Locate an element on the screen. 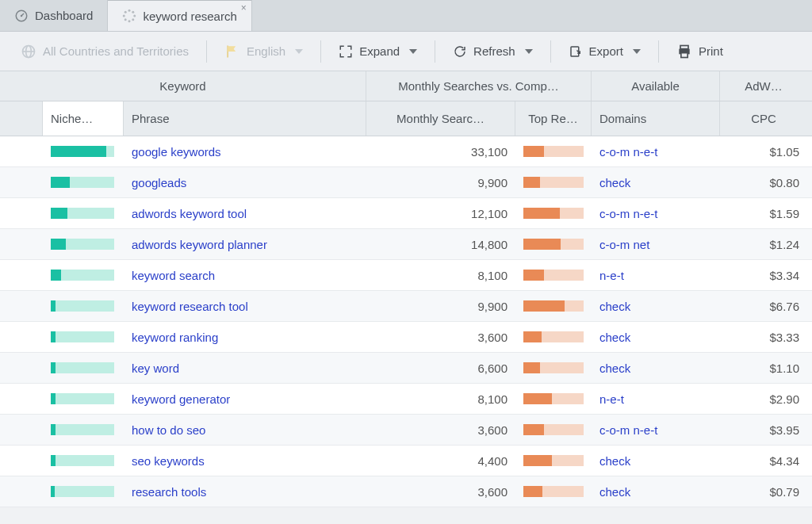  col-niche: Niche… is located at coordinates (83, 119).